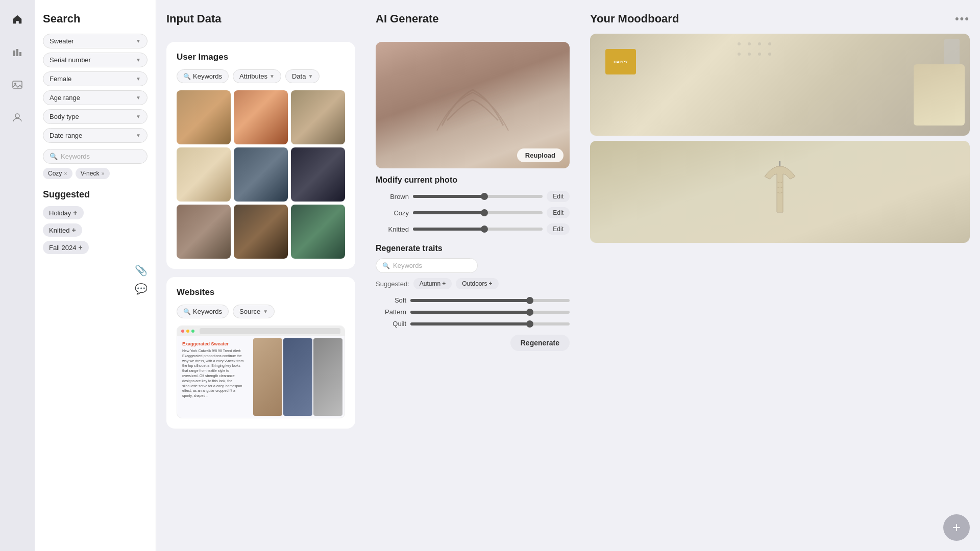 The height and width of the screenshot is (551, 980). Describe the element at coordinates (780, 85) in the screenshot. I see `moodboard-image-shelf: HAPPY` at that location.